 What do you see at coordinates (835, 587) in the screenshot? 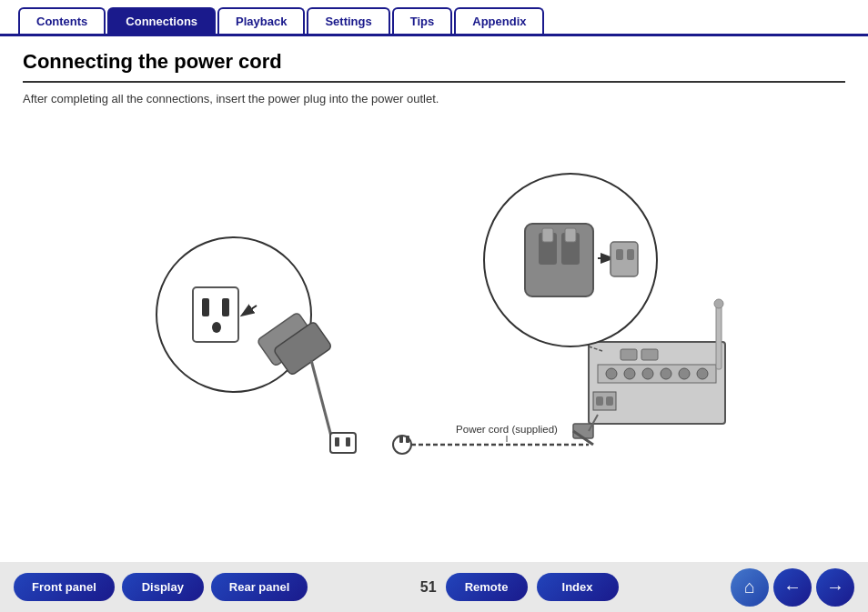
I see `forward-button: →` at bounding box center [835, 587].